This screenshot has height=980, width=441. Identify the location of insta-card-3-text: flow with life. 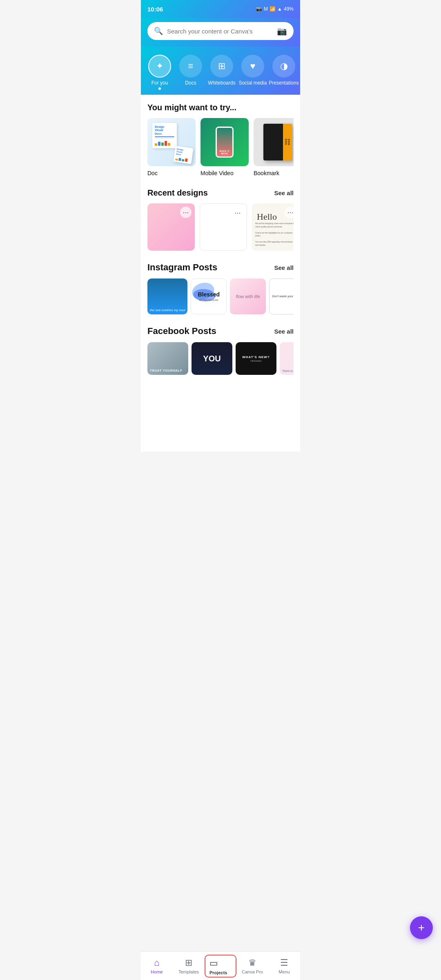
(248, 296).